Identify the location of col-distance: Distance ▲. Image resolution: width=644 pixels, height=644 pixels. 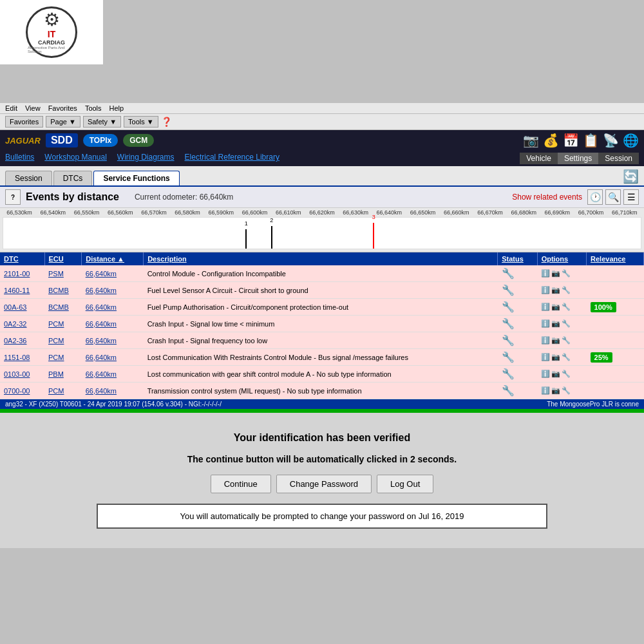
(113, 259).